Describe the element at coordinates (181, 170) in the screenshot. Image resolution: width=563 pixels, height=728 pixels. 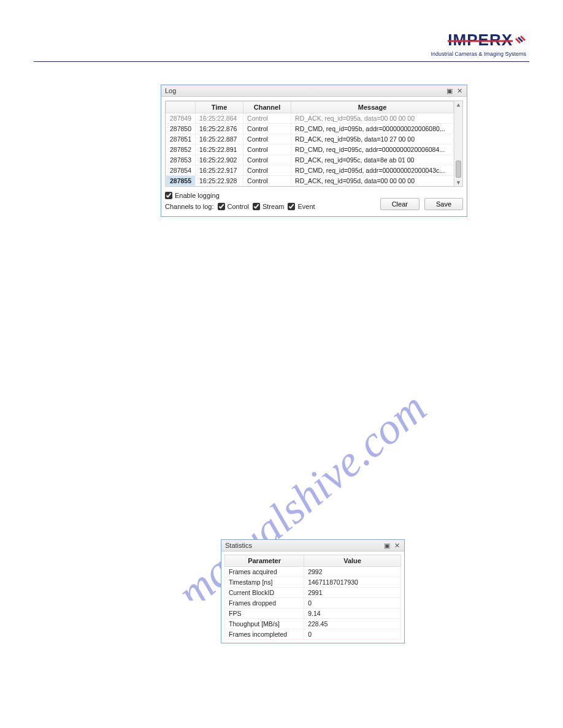
I see `log-cell-id: 287854` at that location.